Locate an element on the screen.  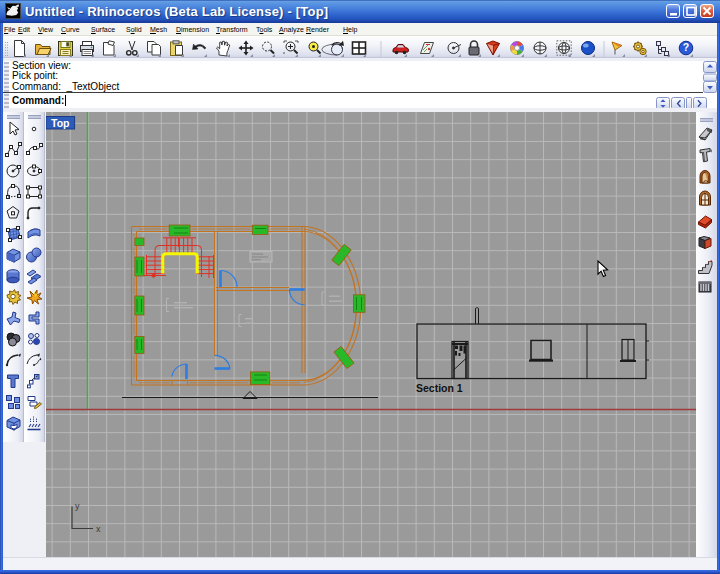
svg-text: Top is located at coordinates (60, 123).